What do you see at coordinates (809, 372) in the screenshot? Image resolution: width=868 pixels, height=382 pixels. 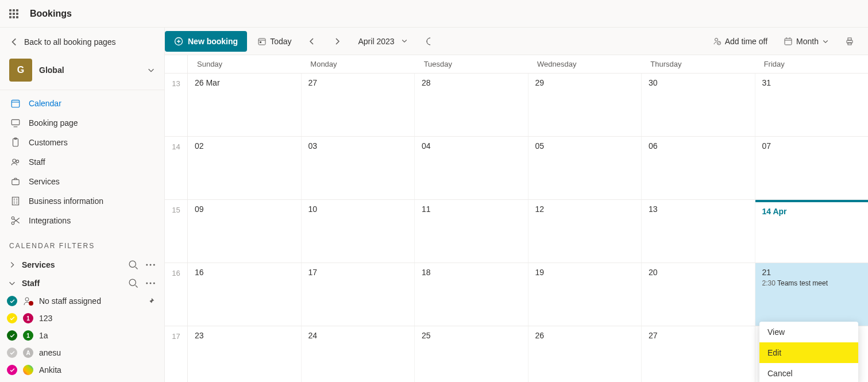 I see `context-menu-cancel: Cancel` at bounding box center [809, 372].